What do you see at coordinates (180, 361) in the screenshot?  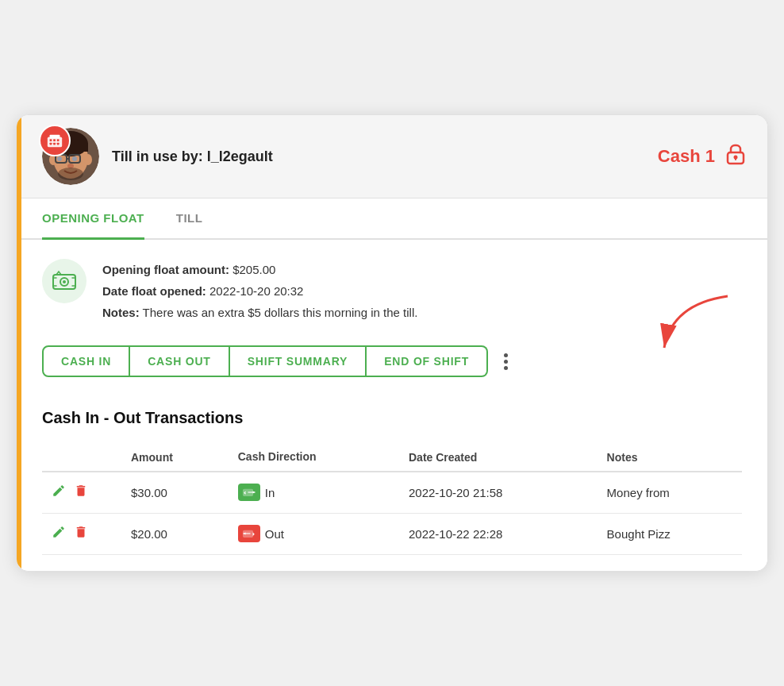 I see `cash-out-button: CASH OUT` at bounding box center [180, 361].